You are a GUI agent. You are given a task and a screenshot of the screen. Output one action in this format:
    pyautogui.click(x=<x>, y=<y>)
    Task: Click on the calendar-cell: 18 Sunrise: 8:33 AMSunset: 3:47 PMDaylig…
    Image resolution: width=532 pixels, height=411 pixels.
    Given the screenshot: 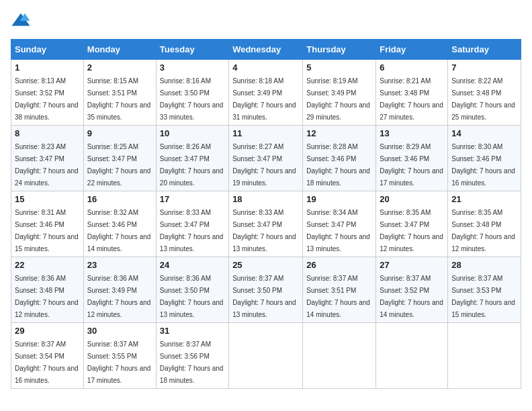 What is the action you would take?
    pyautogui.click(x=266, y=224)
    